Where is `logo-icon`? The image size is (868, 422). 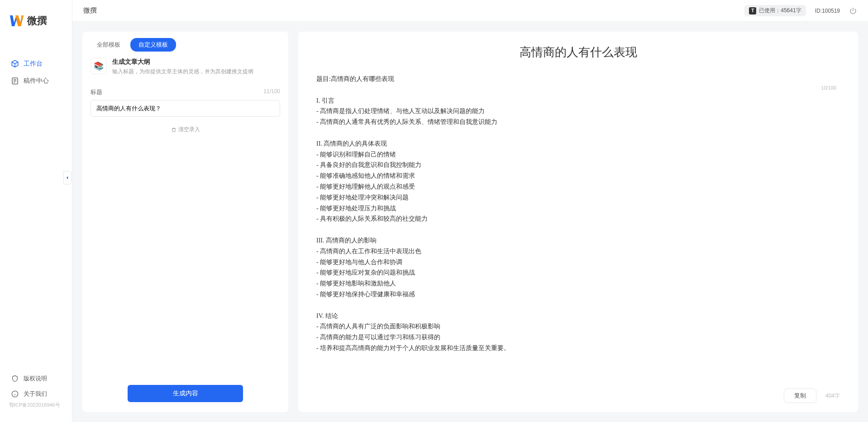
logo-icon is located at coordinates (16, 21).